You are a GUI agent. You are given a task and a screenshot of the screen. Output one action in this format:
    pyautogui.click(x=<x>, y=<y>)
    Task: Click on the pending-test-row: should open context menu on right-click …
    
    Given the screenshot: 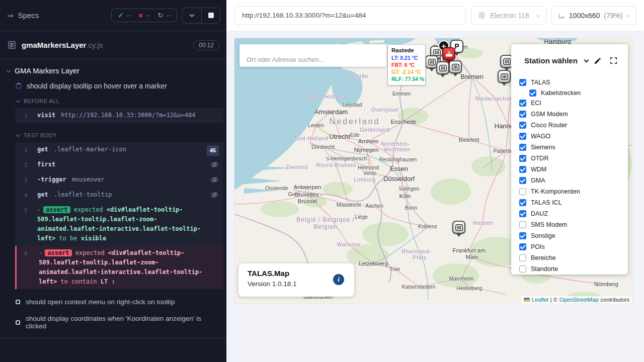 What is the action you would take?
    pyautogui.click(x=113, y=302)
    